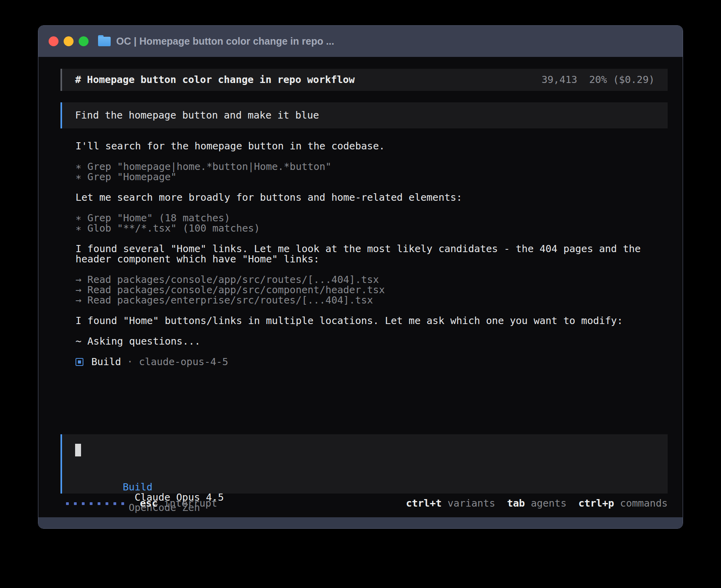  What do you see at coordinates (79, 362) in the screenshot?
I see `build-agent-icon` at bounding box center [79, 362].